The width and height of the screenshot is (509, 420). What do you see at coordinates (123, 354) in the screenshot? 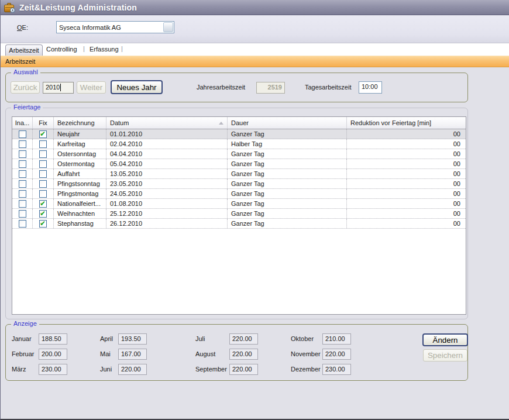
I see `month-column-2: April193.50 Mai167.00 Juni220.00` at bounding box center [123, 354].